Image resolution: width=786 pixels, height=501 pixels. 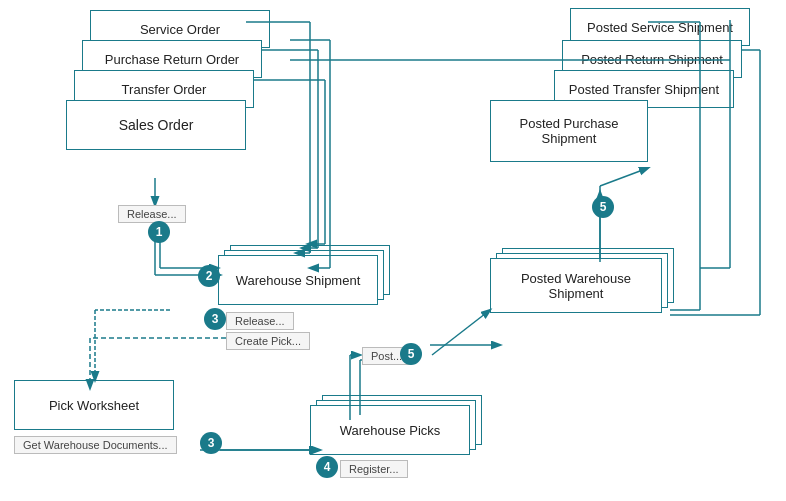 I want to click on get-warehouse-button: Get Warehouse Documents..., so click(x=96, y=445).